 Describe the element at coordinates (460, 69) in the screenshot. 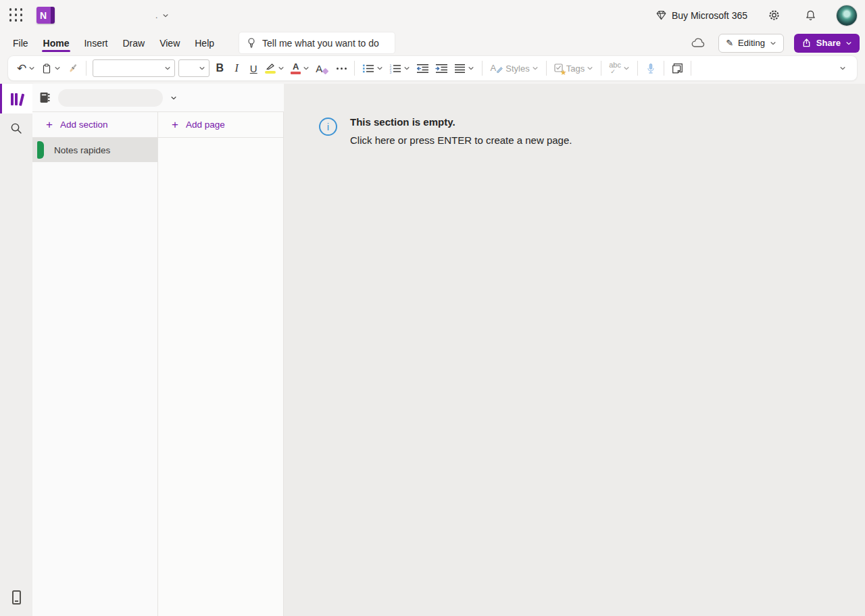

I see `align-text-icon` at that location.